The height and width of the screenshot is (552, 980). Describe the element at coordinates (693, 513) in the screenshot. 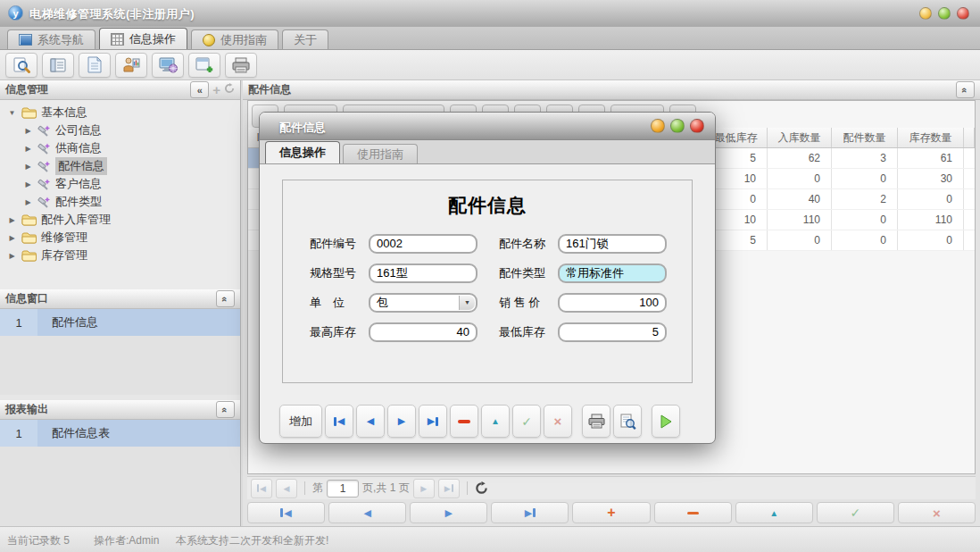

I see `grid-remove-button` at that location.